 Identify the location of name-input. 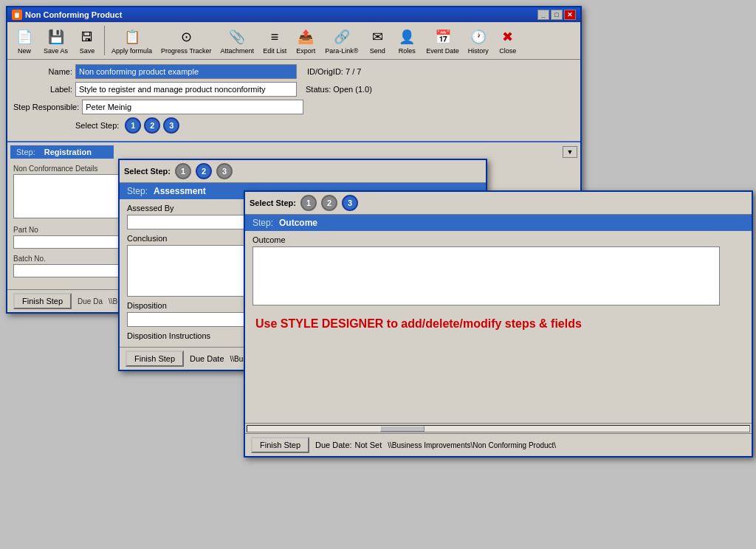
(186, 72).